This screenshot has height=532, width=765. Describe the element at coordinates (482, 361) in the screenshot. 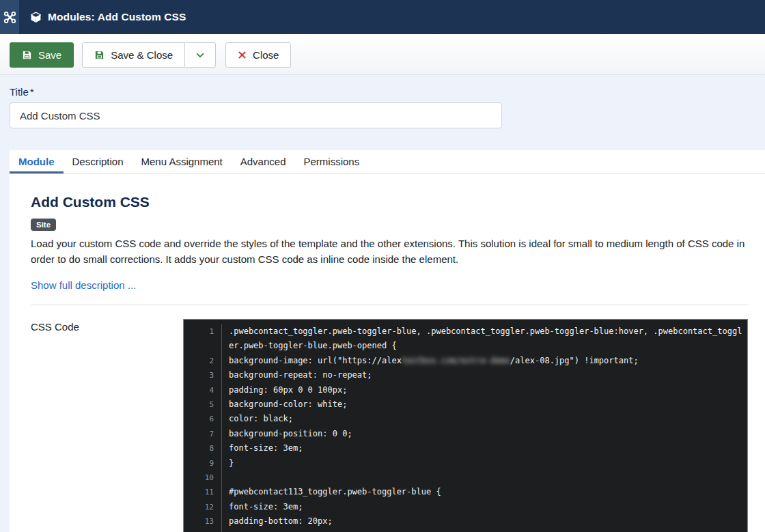

I see `code-text: background-image: url("https://alextestb…` at that location.